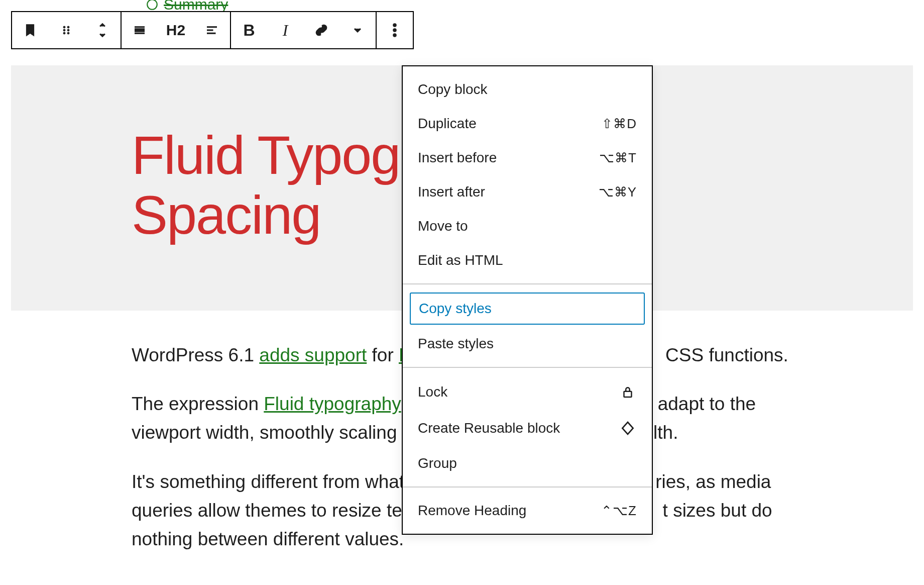  Describe the element at coordinates (527, 511) in the screenshot. I see `menu-group-4: Remove Heading⌃⌥Z` at that location.